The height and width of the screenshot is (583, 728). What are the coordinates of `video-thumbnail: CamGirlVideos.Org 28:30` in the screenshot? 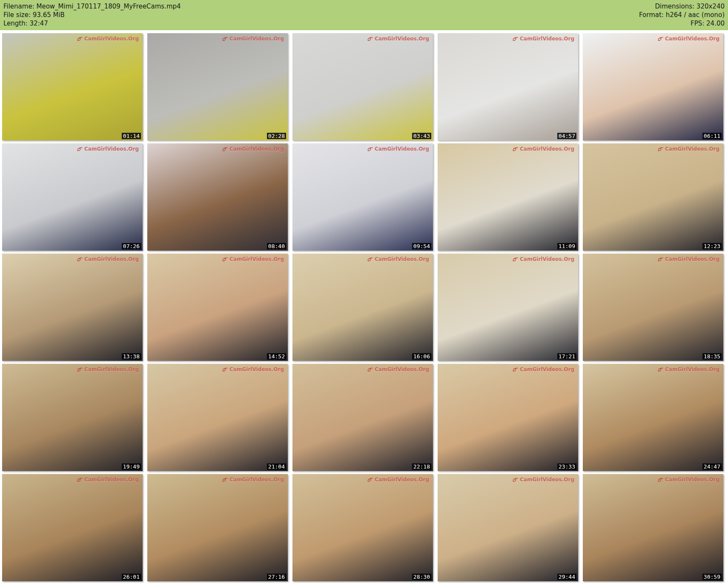 It's located at (363, 528).